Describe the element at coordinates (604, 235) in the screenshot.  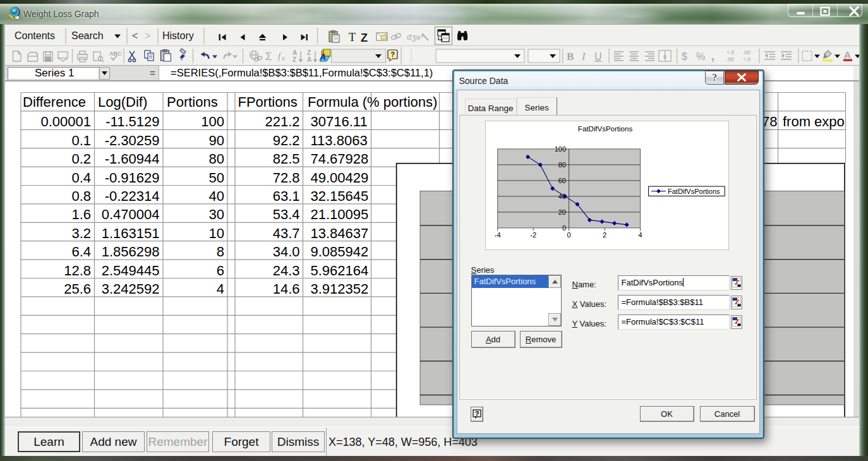
I see `svg-text: 2` at that location.